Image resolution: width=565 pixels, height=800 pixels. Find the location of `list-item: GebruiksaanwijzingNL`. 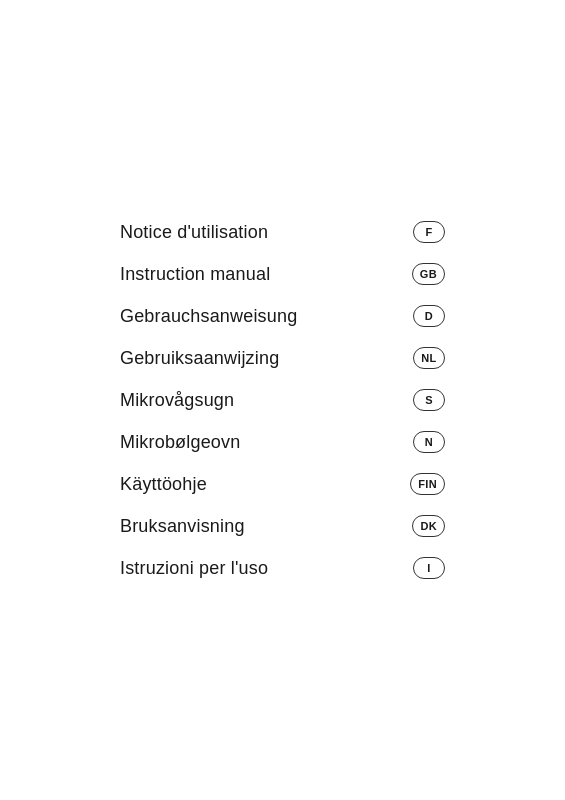

list-item: GebruiksaanwijzingNL is located at coordinates (282, 358).